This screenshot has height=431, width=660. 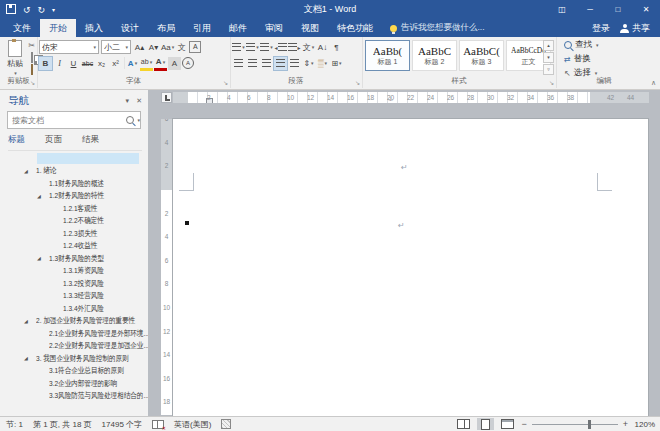 I want to click on underline-button: U, so click(x=74, y=64).